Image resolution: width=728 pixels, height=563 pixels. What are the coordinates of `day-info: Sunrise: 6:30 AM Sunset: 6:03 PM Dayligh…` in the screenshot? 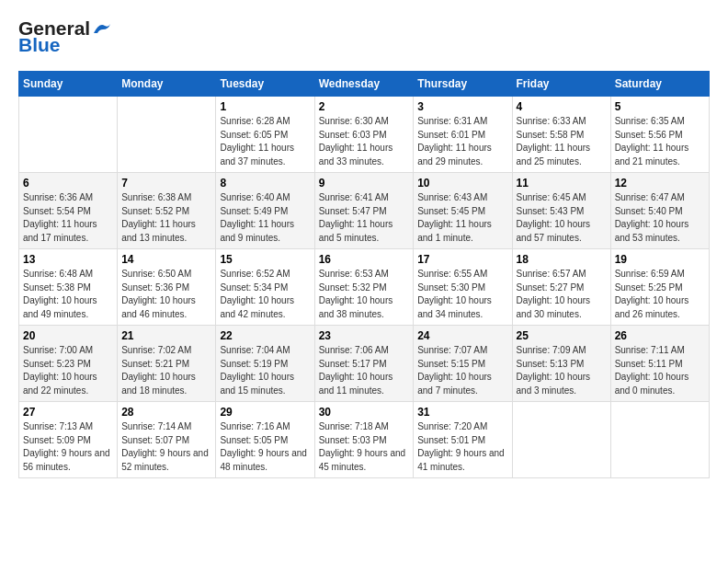 It's located at (364, 142).